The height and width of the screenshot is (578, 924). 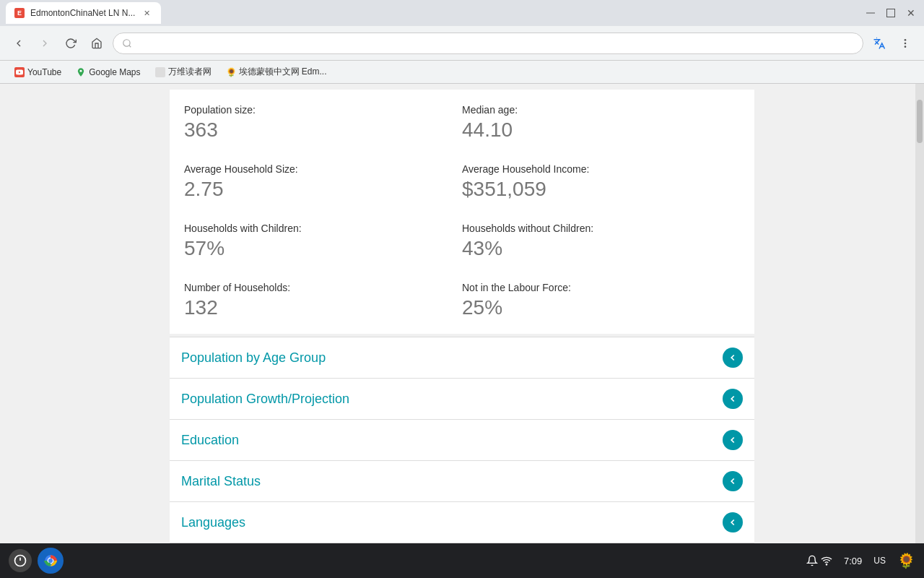 I want to click on population-size-label: Population size:, so click(x=323, y=110).